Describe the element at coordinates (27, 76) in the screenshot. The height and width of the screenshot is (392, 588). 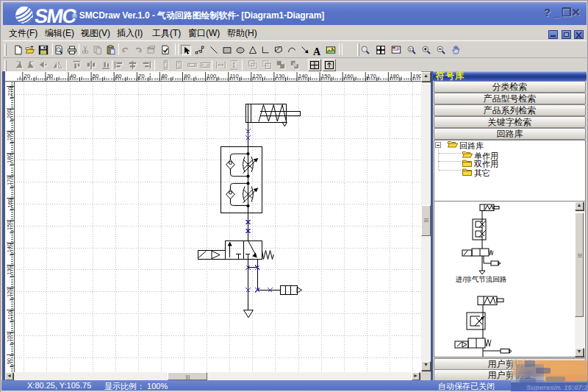
I see `svg-text: 20` at that location.